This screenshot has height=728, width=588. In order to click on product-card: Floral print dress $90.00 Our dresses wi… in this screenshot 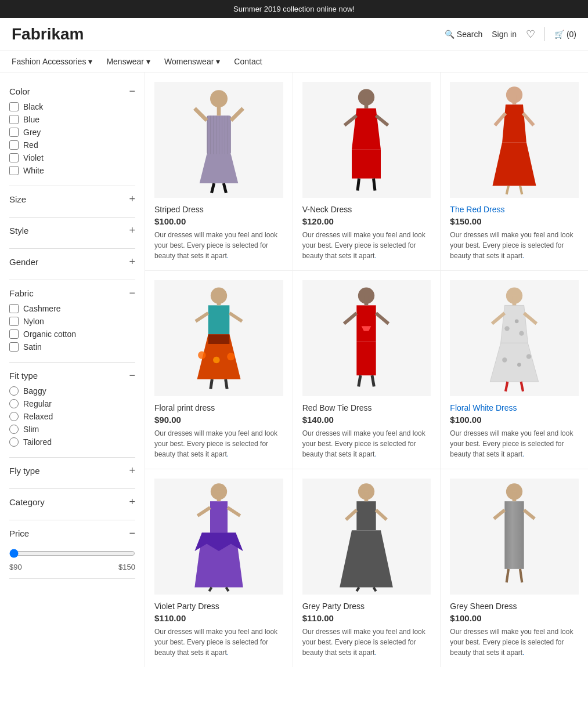, I will do `click(219, 370)`.